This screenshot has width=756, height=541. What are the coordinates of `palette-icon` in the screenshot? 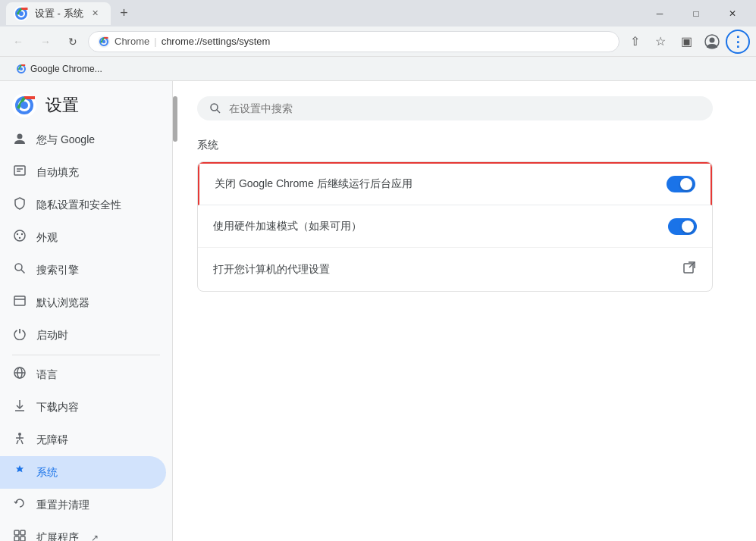 It's located at (20, 238).